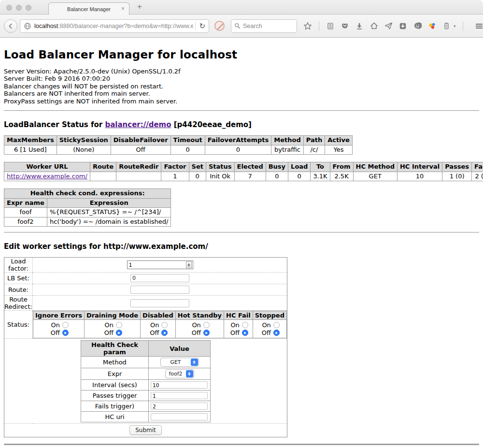 This screenshot has height=448, width=483. Describe the element at coordinates (242, 7) in the screenshot. I see `tab-bar: Balancer Manager × +` at that location.